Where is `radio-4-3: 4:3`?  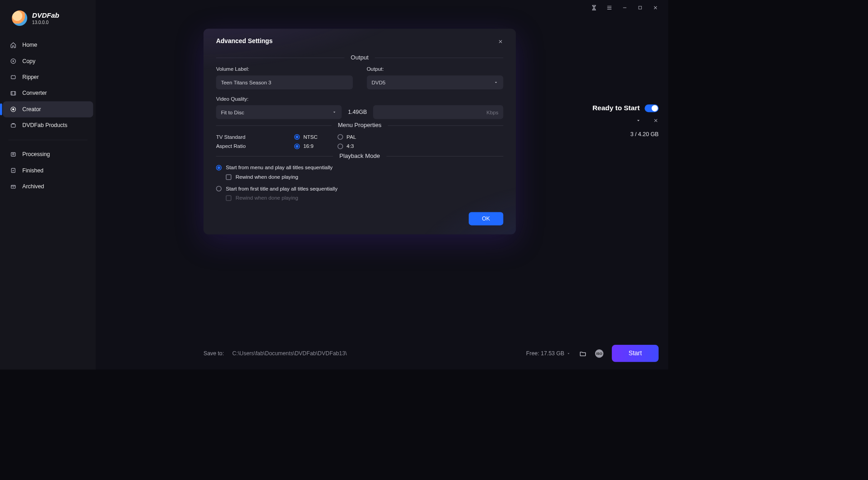 radio-4-3: 4:3 is located at coordinates (355, 146).